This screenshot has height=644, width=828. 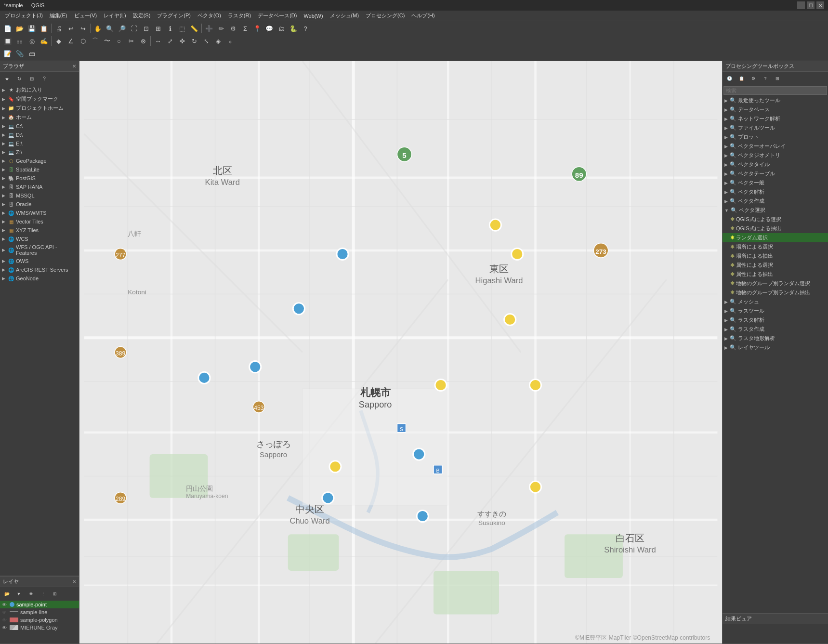 I want to click on menu-processing: プロセシング(C), so click(x=385, y=15).